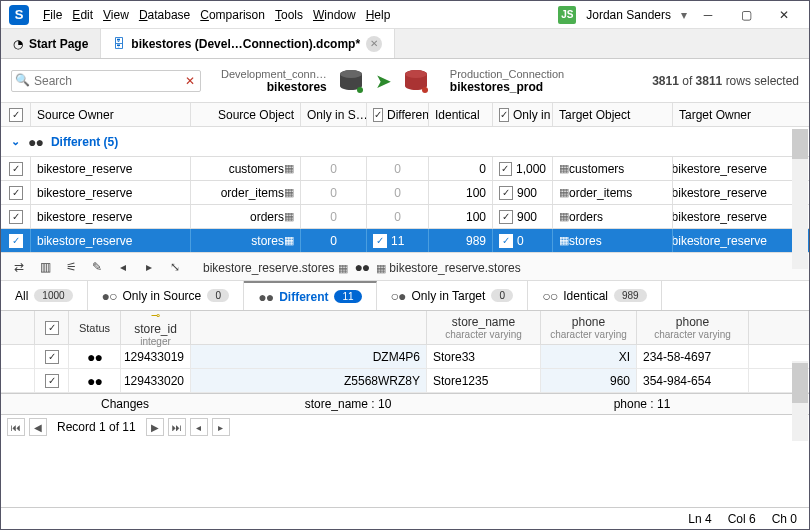 The width and height of the screenshot is (810, 530). Describe the element at coordinates (726, 81) in the screenshot. I see `rows-selected: 3811 of 3811 rows selected` at that location.